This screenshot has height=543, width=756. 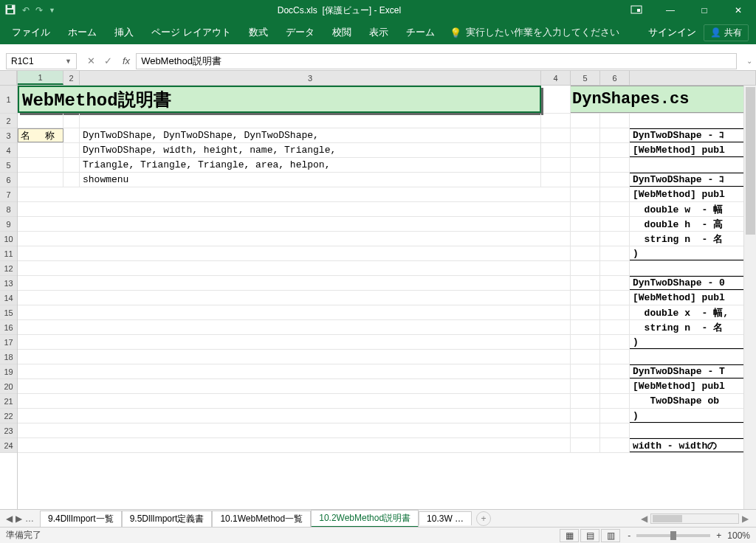 I want to click on row-header: 3, so click(x=9, y=136).